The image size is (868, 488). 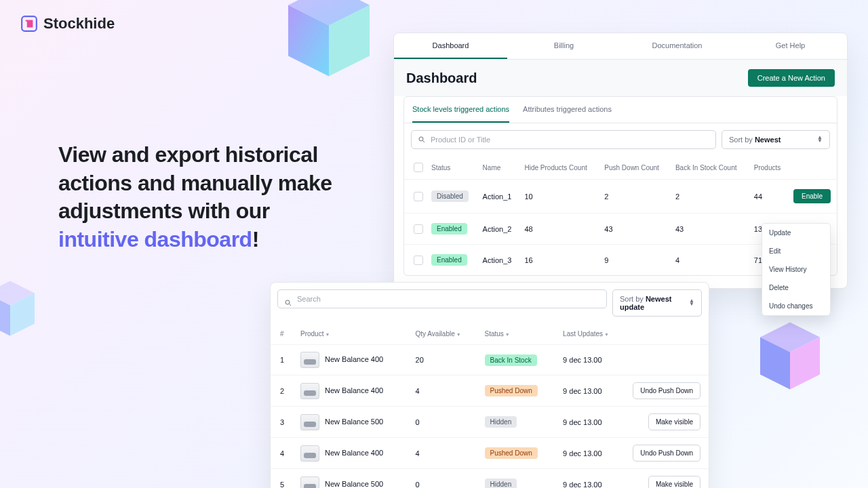 I want to click on col-updates: Last Updates▼, so click(x=593, y=334).